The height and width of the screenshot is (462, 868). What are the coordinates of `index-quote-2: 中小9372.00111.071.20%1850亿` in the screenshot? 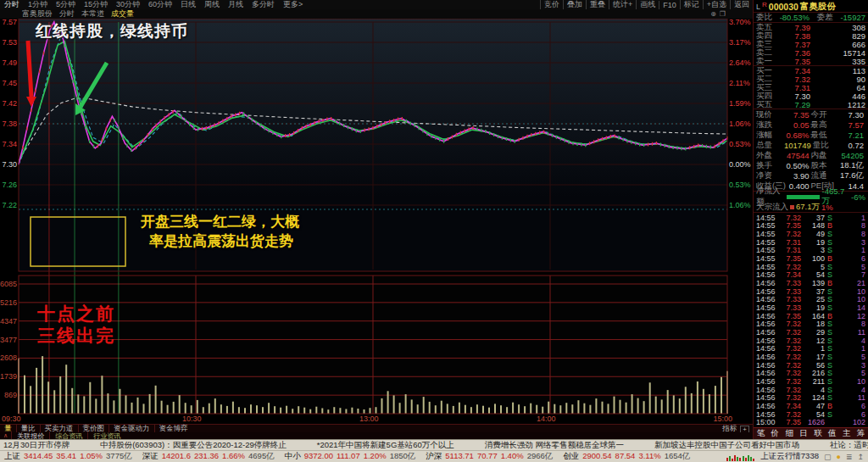 It's located at (351, 456).